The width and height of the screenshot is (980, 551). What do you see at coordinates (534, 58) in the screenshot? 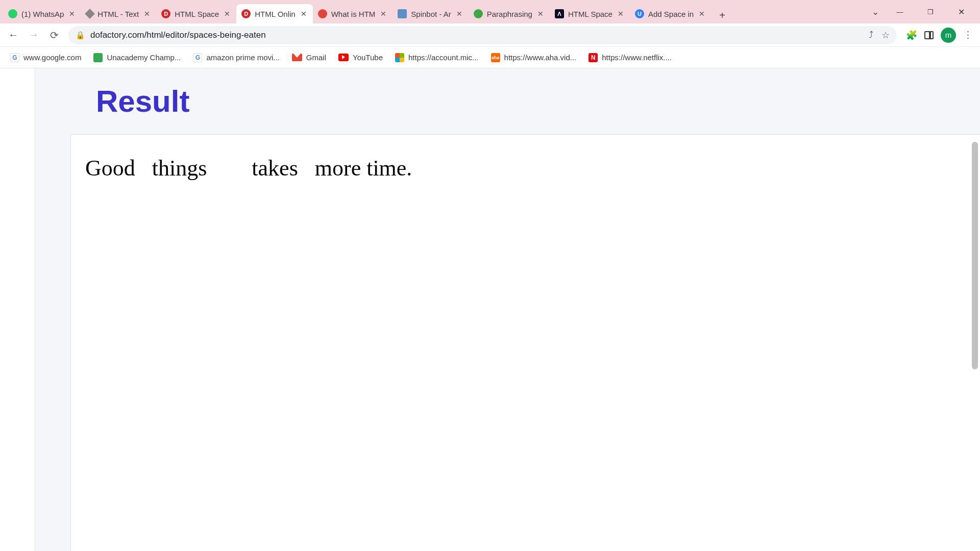
I see `bookmark-aha: aha https://www.aha.vid...` at bounding box center [534, 58].